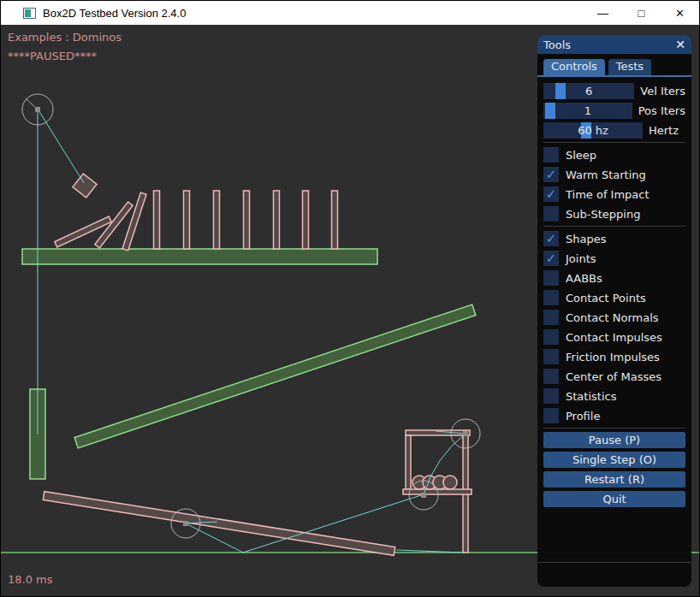  What do you see at coordinates (583, 416) in the screenshot?
I see `profile-label: Profile` at bounding box center [583, 416].